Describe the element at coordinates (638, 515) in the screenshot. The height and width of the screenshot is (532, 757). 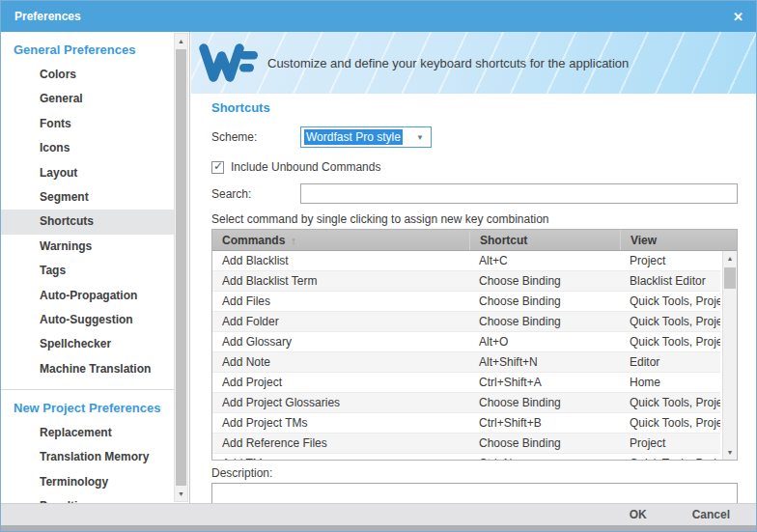
I see `ok-button: OK` at that location.